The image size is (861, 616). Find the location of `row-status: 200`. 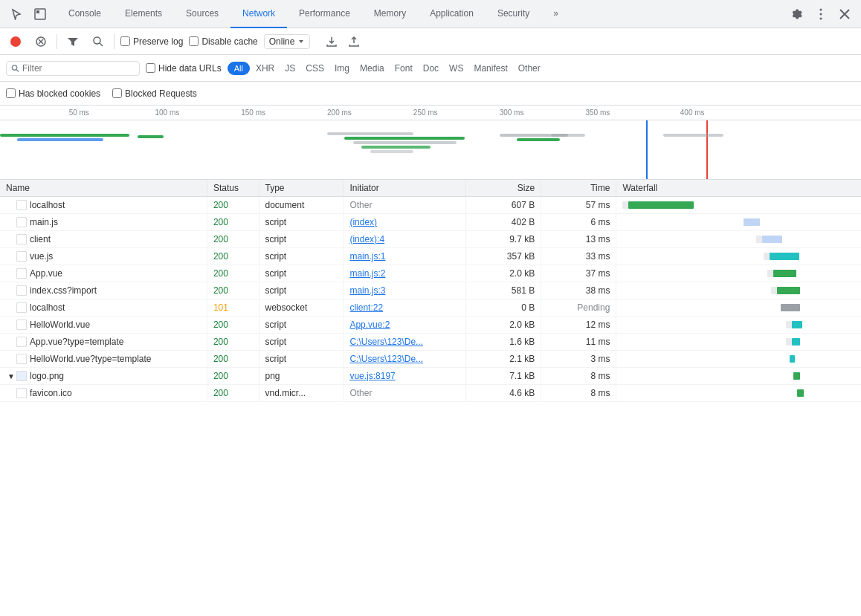

row-status: 200 is located at coordinates (233, 325).